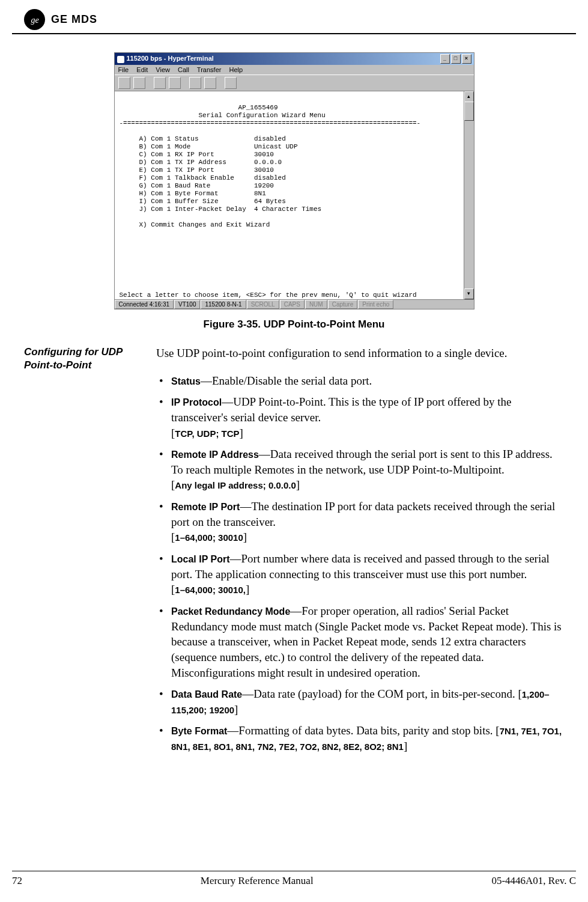  Describe the element at coordinates (144, 304) in the screenshot. I see `status-connected: Connected 4:16:31` at that location.